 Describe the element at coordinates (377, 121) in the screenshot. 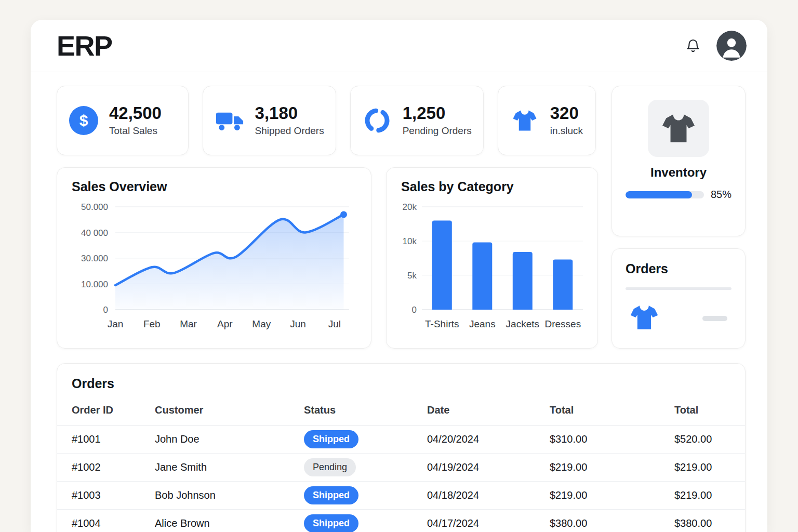

I see `progress-ring-icon` at that location.